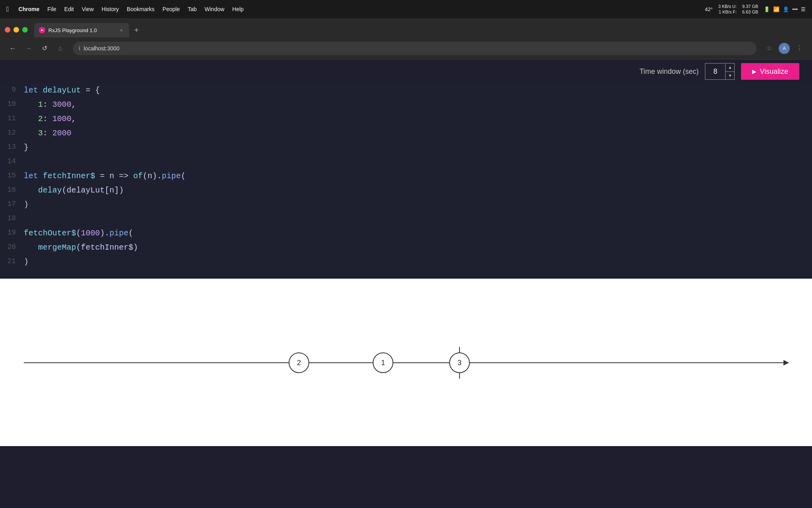 This screenshot has width=812, height=508. I want to click on menubar-view: View, so click(88, 9).